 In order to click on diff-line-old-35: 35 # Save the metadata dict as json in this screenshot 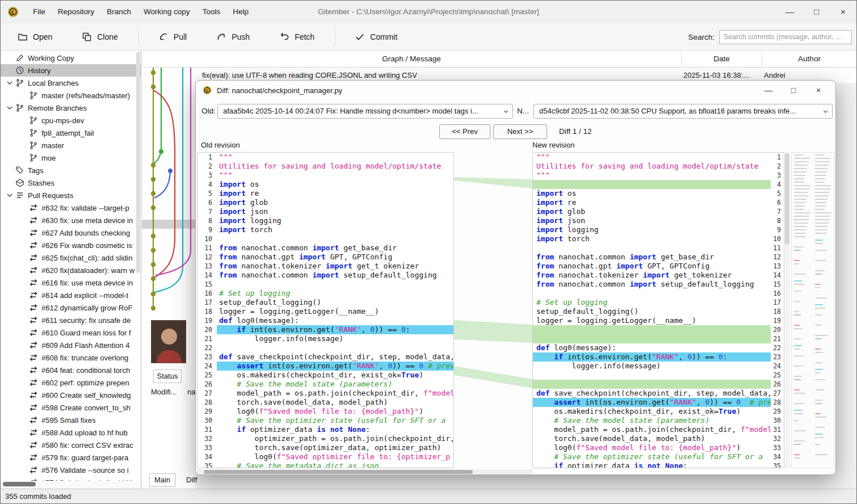, I will do `click(326, 465)`.